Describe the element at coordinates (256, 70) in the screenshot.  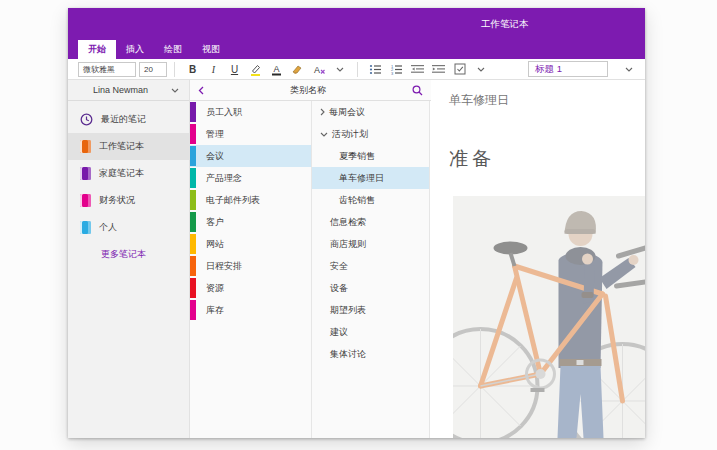
I see `highlighter-icon` at that location.